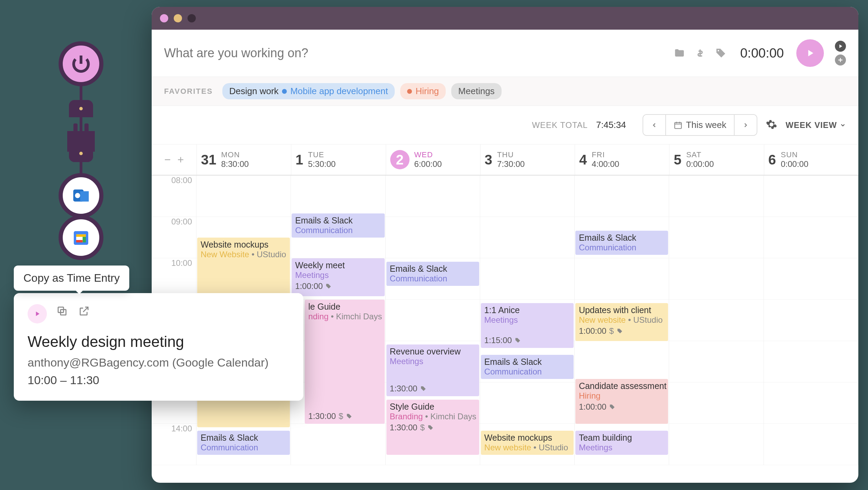 The width and height of the screenshot is (868, 490). I want to click on copy-icon, so click(62, 311).